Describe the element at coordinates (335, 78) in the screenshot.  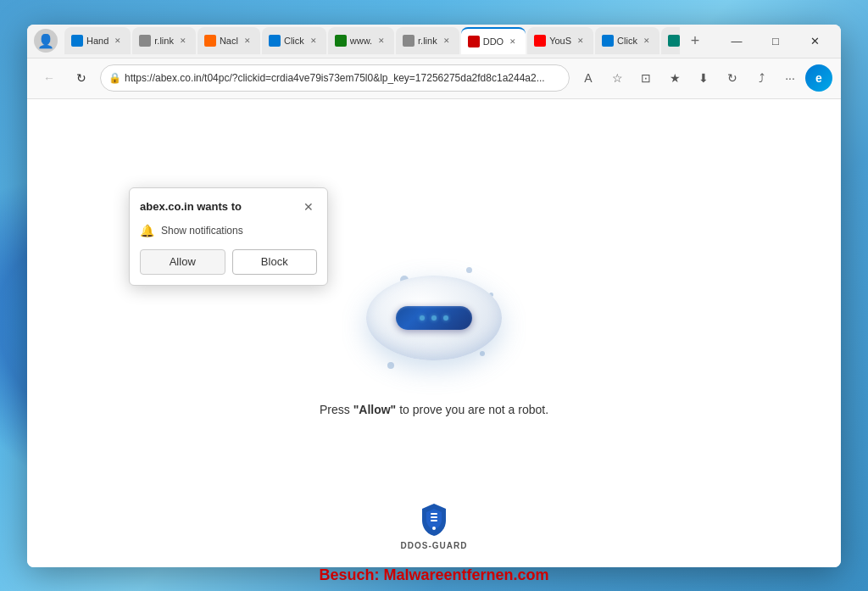
I see `url-bar: https://abex.co.in/t04pc/?clickid=crdia4…` at that location.